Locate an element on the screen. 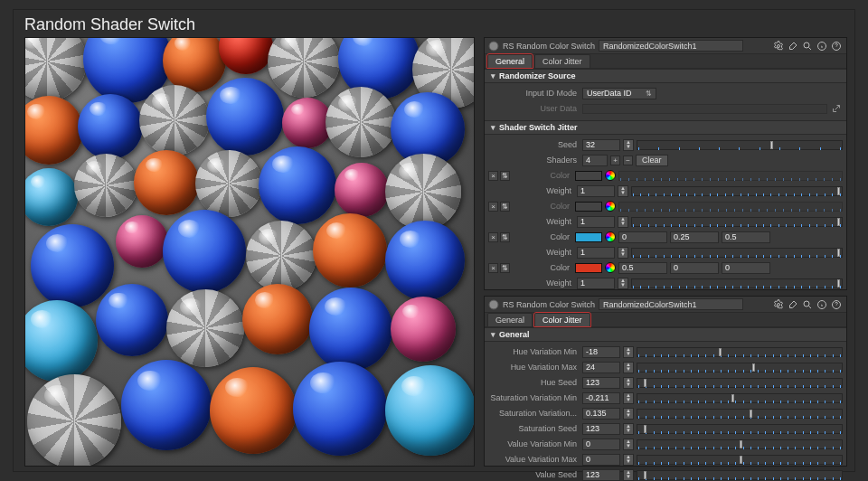 This screenshot has height=481, width=868. tabs: General Color Jitter is located at coordinates (665, 61).